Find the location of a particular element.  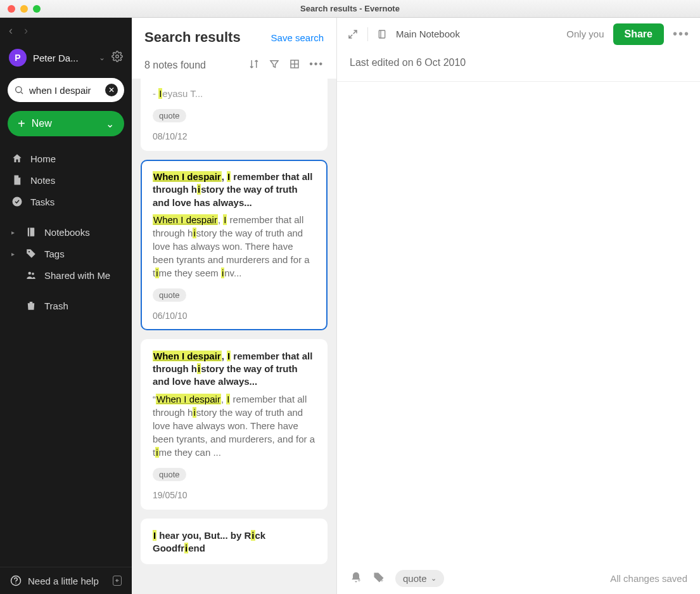

filter-icon is located at coordinates (274, 65).